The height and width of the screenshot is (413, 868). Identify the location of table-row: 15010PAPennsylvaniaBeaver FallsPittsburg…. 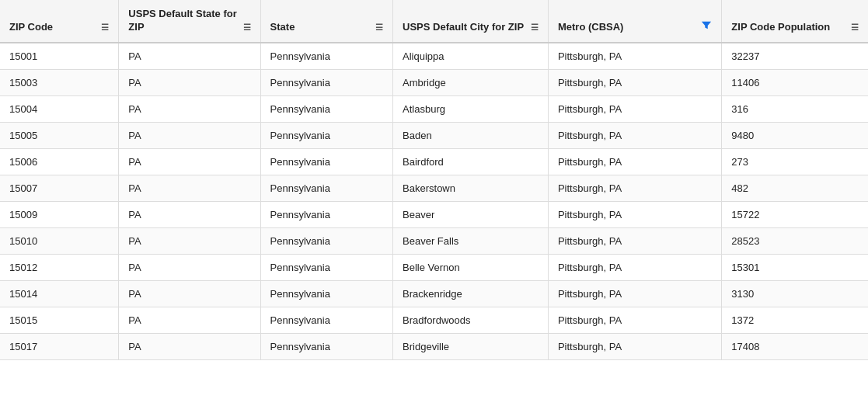
(434, 241).